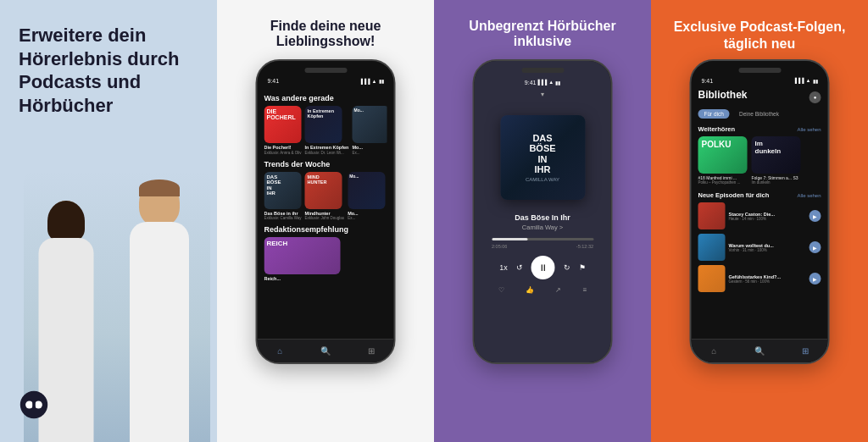 This screenshot has width=868, height=442. I want to click on weiterhoren-alle-sehen: Alle sehen, so click(809, 130).